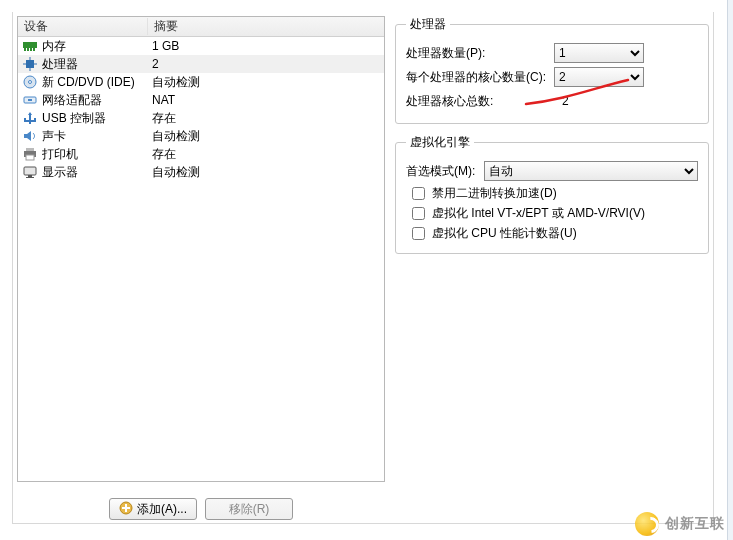  Describe the element at coordinates (562, 101) in the screenshot. I see `total-cores-value: 2` at that location.